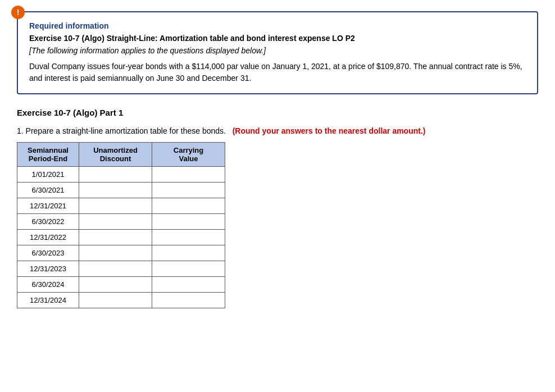 This screenshot has height=392, width=555. I want to click on table-row: 6/30/2024, so click(121, 285).